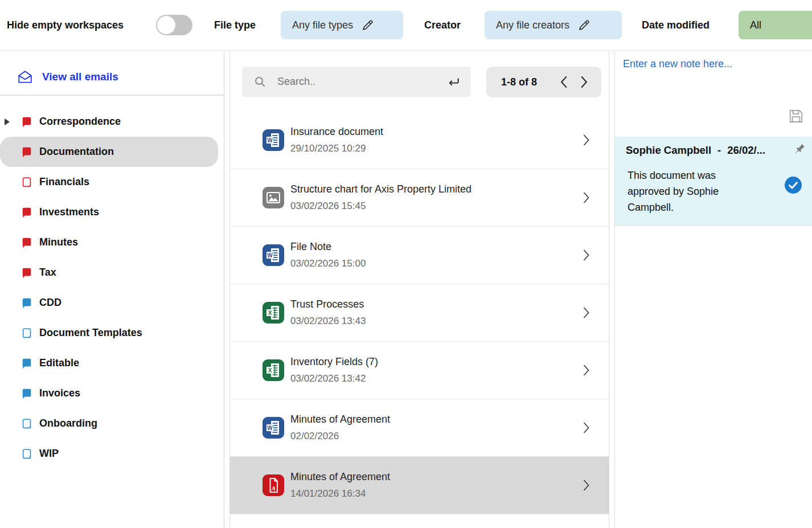 The height and width of the screenshot is (528, 812). I want to click on previous-page-button, so click(564, 82).